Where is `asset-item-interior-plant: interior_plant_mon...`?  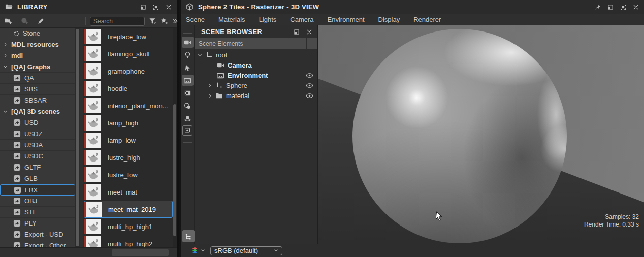 asset-item-interior-plant: interior_plant_mon... is located at coordinates (128, 106).